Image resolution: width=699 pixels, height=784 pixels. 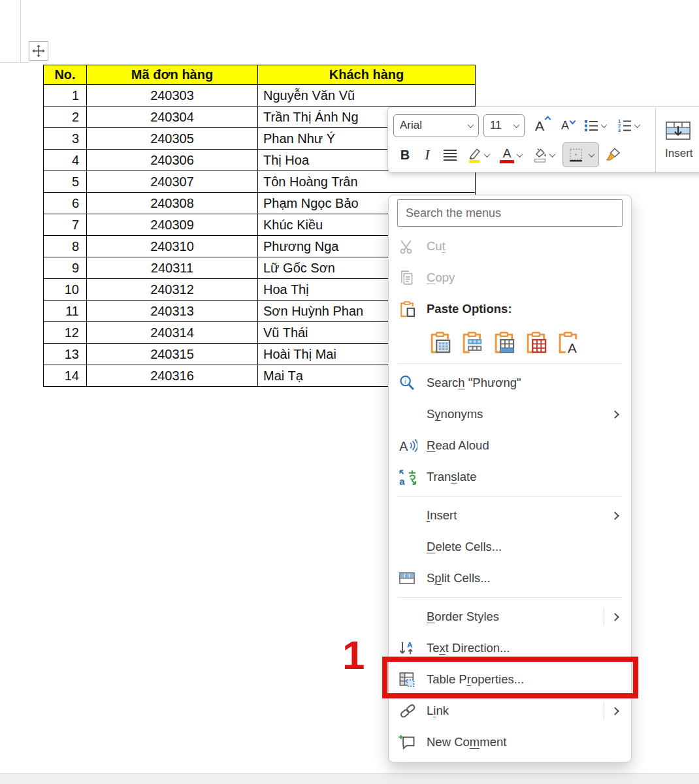 What do you see at coordinates (504, 342) in the screenshot?
I see `paste-merge-table-button` at bounding box center [504, 342].